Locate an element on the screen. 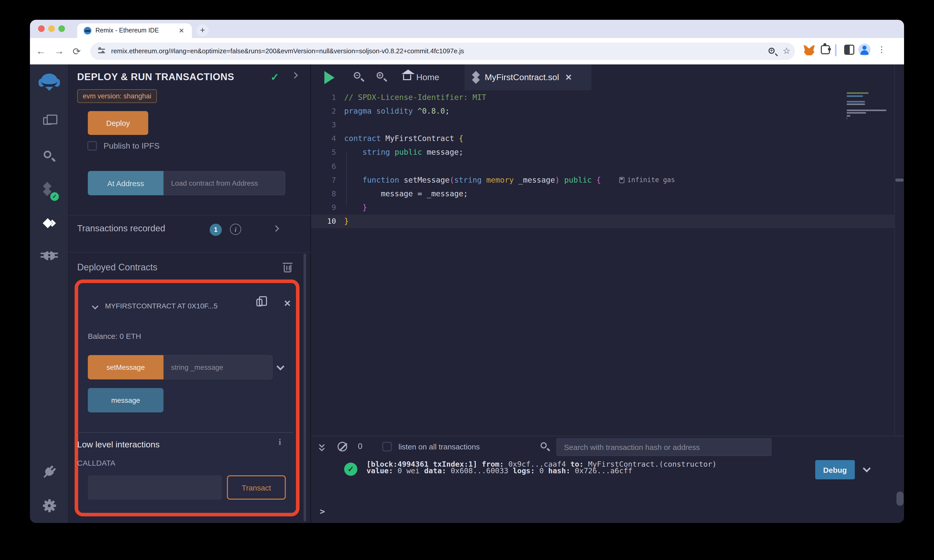 Image resolution: width=934 pixels, height=560 pixels. site-settings-icon is located at coordinates (102, 51).